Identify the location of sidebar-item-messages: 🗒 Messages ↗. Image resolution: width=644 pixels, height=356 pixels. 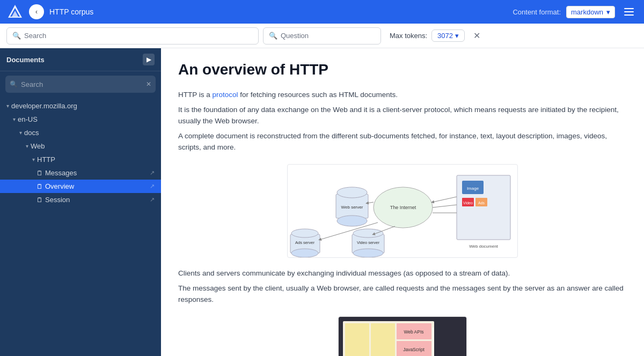
(80, 173).